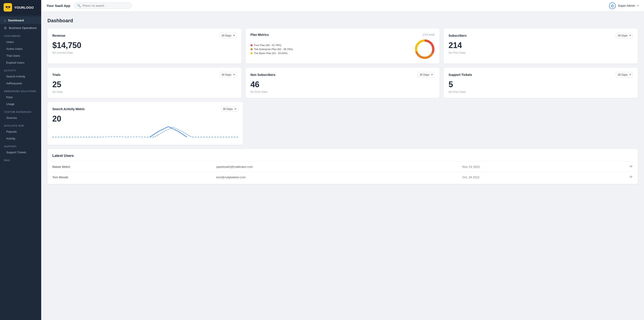 This screenshot has width=644, height=320. I want to click on section-support: SUPPORT, so click(20, 145).